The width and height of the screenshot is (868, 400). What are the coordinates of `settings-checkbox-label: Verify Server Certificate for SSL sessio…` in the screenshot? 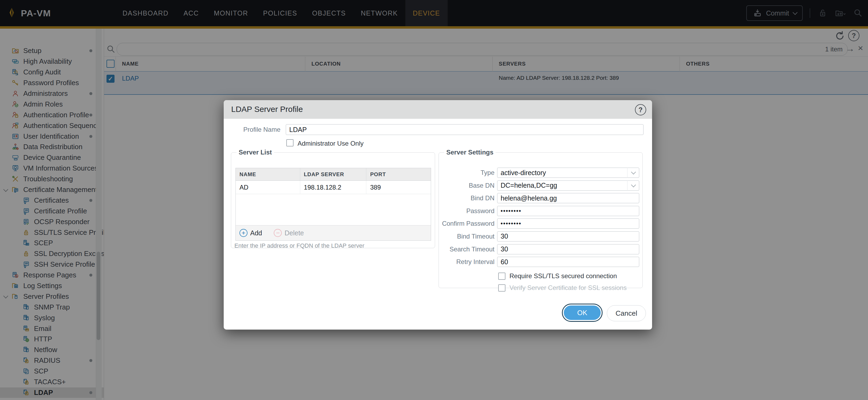 It's located at (568, 288).